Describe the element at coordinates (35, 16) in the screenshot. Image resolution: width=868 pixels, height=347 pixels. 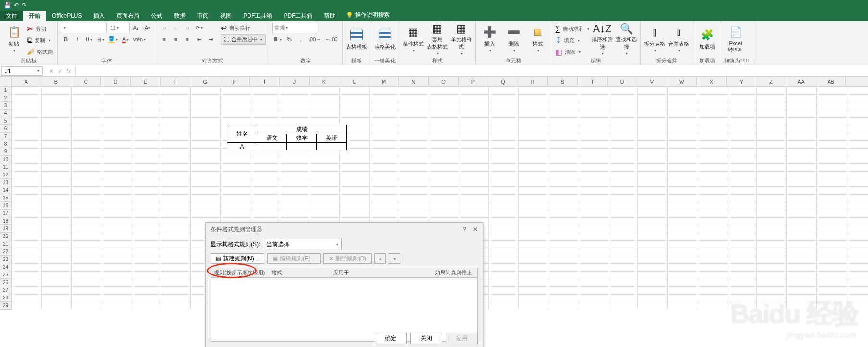
I see `tab-home: 开始` at that location.